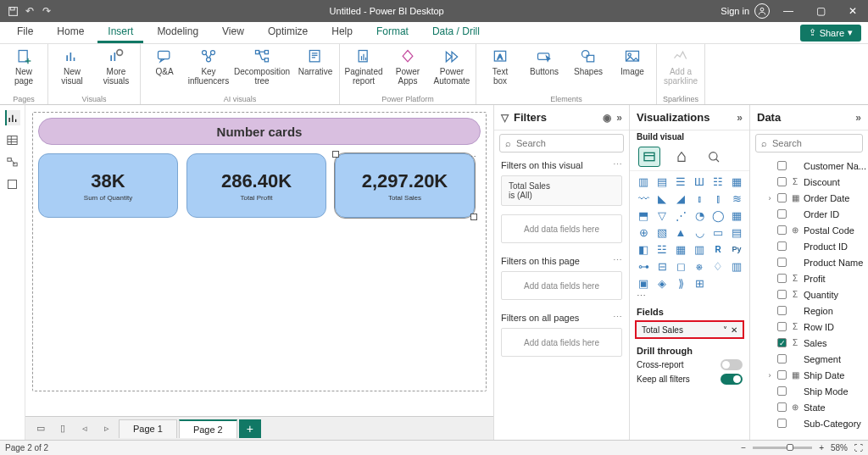 The height and width of the screenshot is (455, 868). What do you see at coordinates (607, 118) in the screenshot?
I see `eye-icon: ◉` at bounding box center [607, 118].